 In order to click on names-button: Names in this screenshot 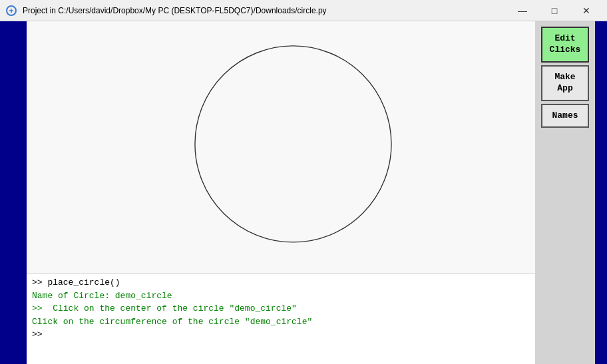, I will do `click(565, 116)`.